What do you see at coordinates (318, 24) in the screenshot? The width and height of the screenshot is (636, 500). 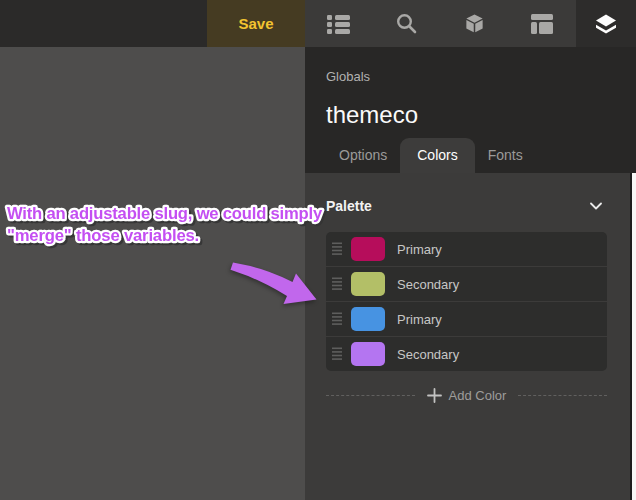 I see `toolbar: Save` at bounding box center [318, 24].